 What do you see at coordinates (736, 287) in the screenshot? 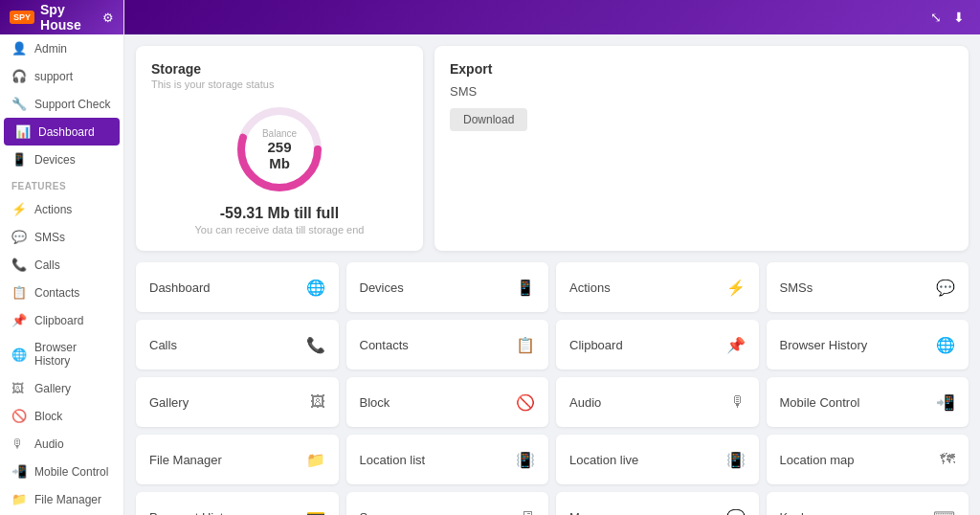
I see `feature-icon-actions: ⚡` at bounding box center [736, 287].